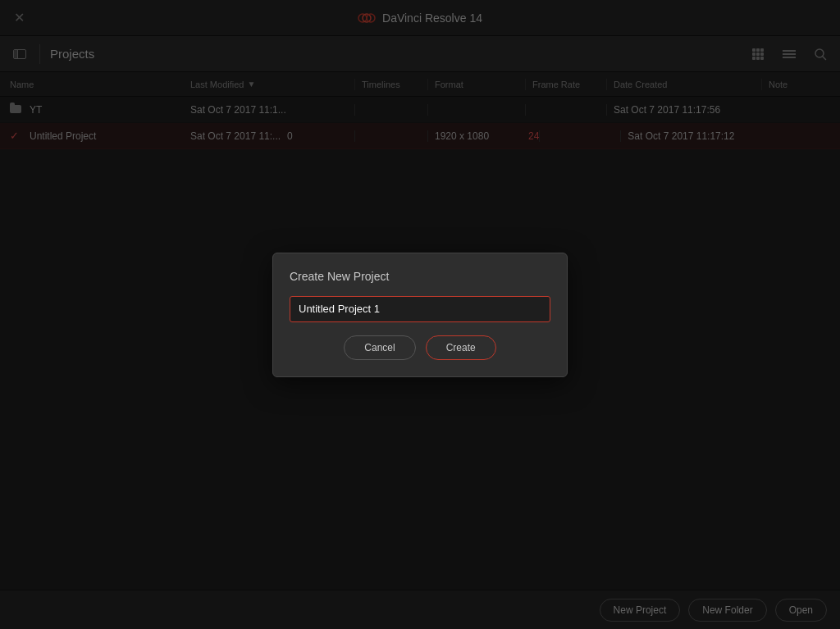 This screenshot has height=629, width=840. What do you see at coordinates (420, 276) in the screenshot?
I see `modal-title: Create New Project` at bounding box center [420, 276].